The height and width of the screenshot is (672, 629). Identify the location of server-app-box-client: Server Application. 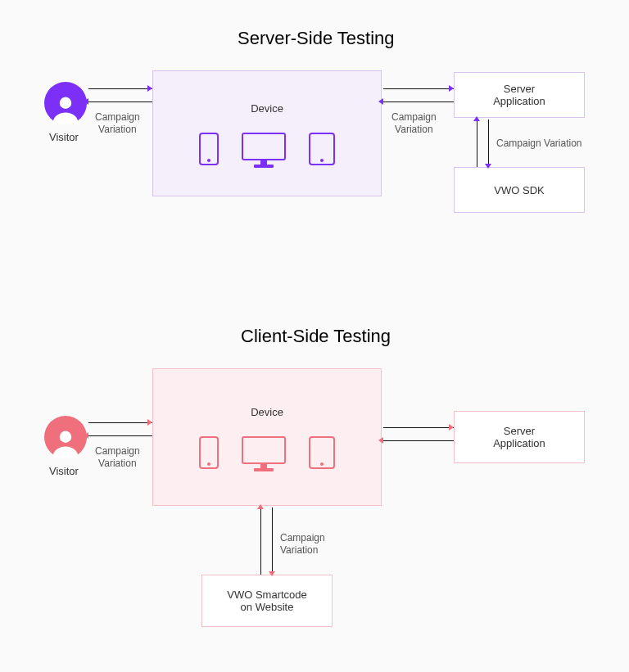
(519, 437).